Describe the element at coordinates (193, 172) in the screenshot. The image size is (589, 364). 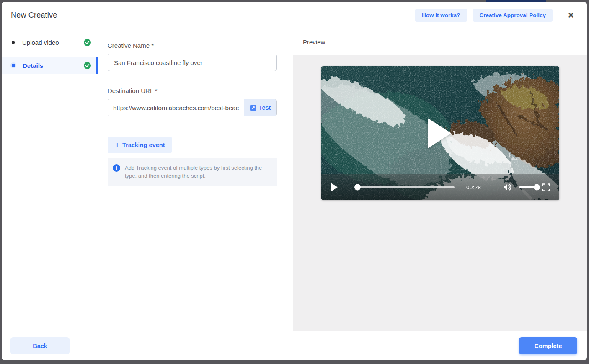
I see `tracking-info-box: i Add Tracking event of multiple types b…` at that location.